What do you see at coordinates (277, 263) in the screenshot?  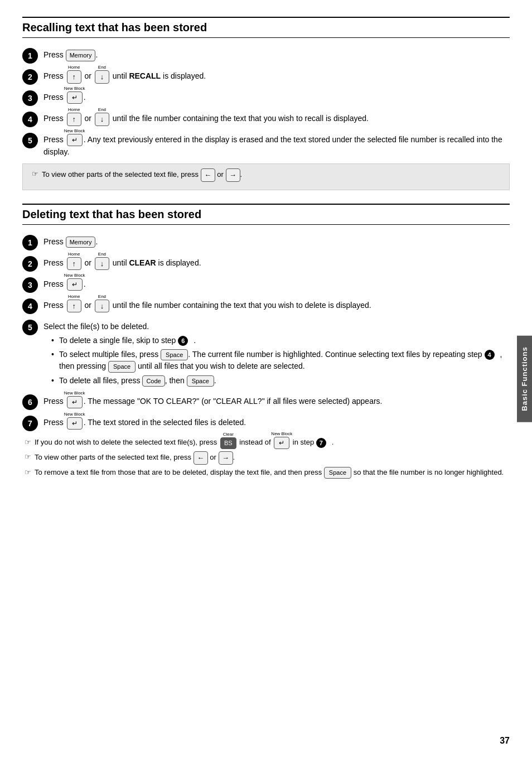 I see `step-d-2-content: Press Home ↑ or End ↓ until CLEAR is dis…` at bounding box center [277, 263].